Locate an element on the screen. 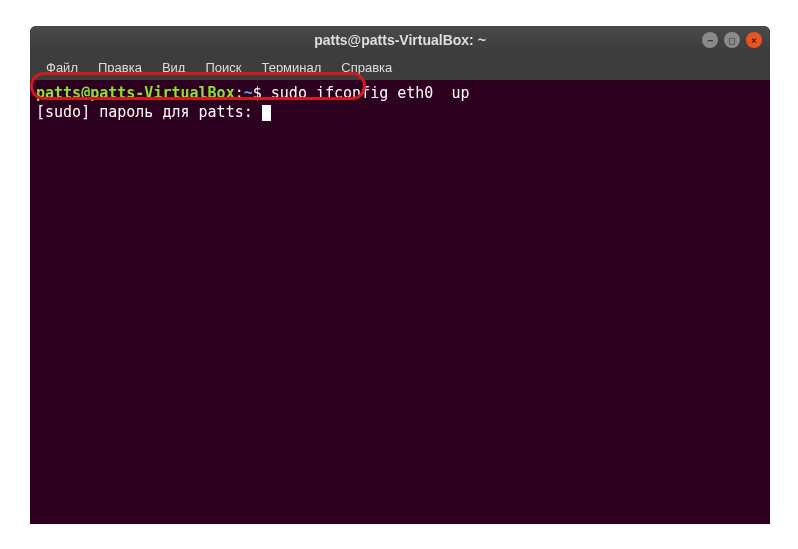 This screenshot has width=798, height=549. title-bar: patts@patts-VirtualBox: ~ − □ × is located at coordinates (400, 40).